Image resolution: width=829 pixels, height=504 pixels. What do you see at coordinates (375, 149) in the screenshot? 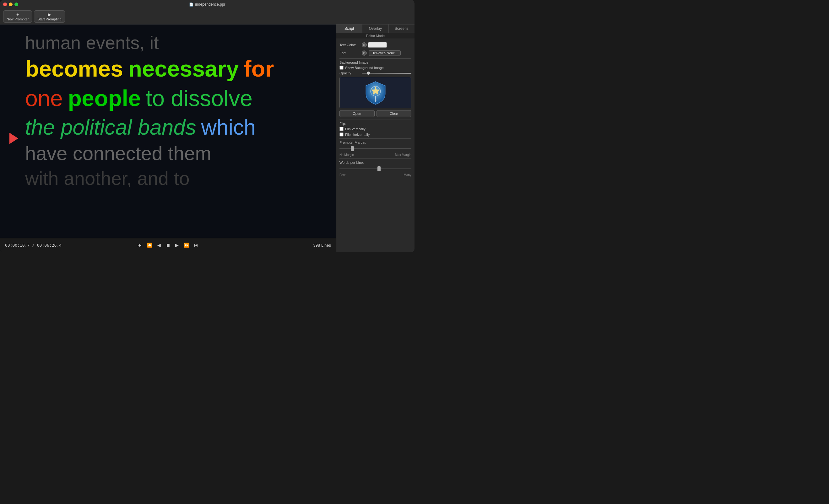
I see `prompter-margin-section: Prompter Margin: No Margin Max Margin` at bounding box center [375, 149].